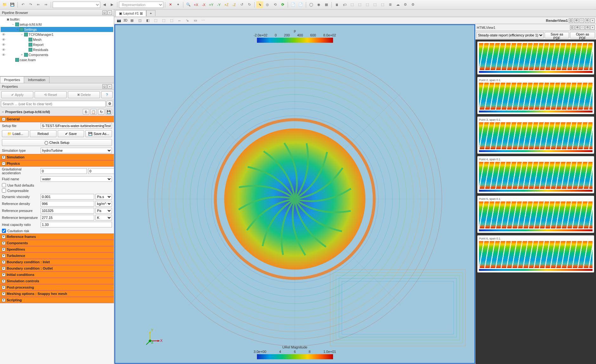 The height and width of the screenshot is (364, 596). Describe the element at coordinates (260, 5) in the screenshot. I see `pick-icon: ⬊` at that location.